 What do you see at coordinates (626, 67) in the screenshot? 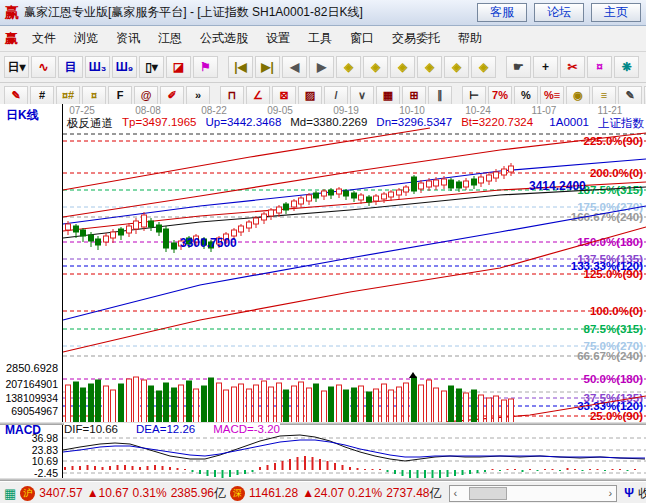
I see `pattern-tool-button: ❋` at bounding box center [626, 67].